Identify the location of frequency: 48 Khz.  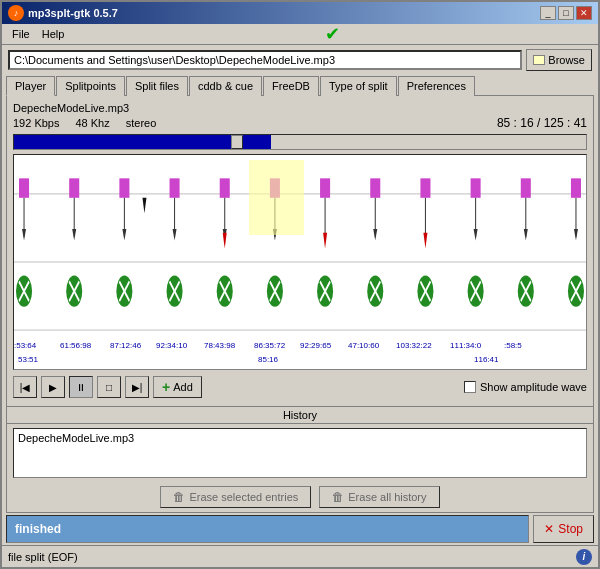
(92, 123).